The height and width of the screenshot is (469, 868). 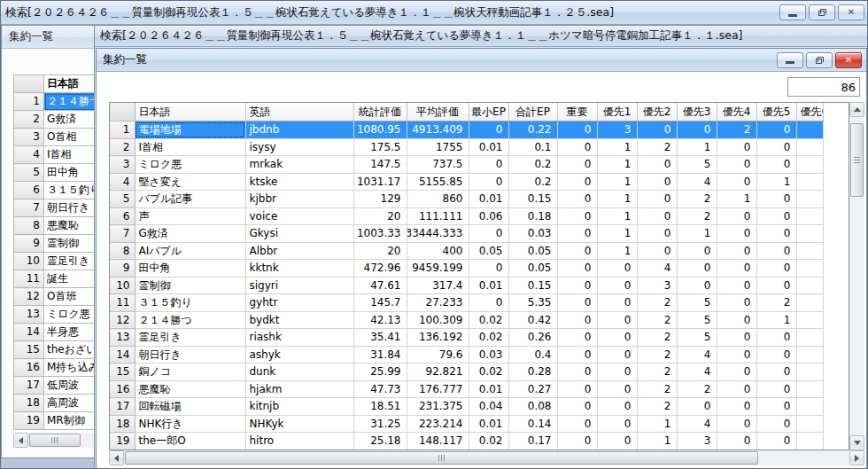 What do you see at coordinates (55, 120) in the screenshot?
I see `left-list-row: 2 G救済` at bounding box center [55, 120].